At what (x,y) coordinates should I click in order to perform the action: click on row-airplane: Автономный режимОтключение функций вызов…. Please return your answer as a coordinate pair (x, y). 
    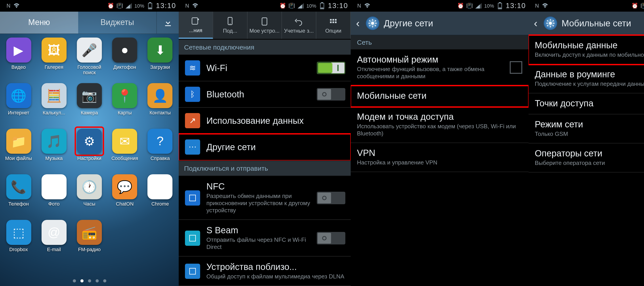
    Looking at the image, I should click on (440, 68).